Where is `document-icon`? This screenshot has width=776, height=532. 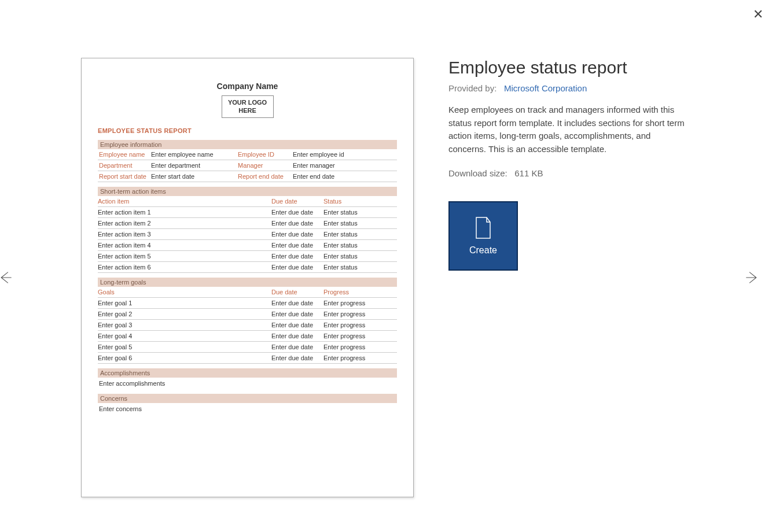
document-icon is located at coordinates (483, 228).